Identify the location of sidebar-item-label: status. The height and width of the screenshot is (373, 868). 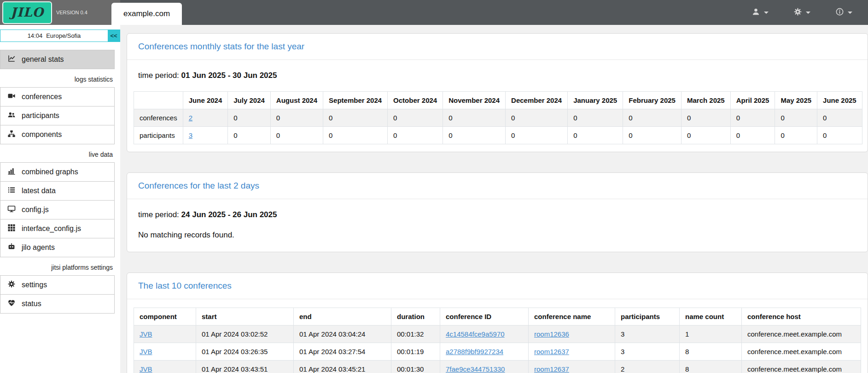
(31, 304).